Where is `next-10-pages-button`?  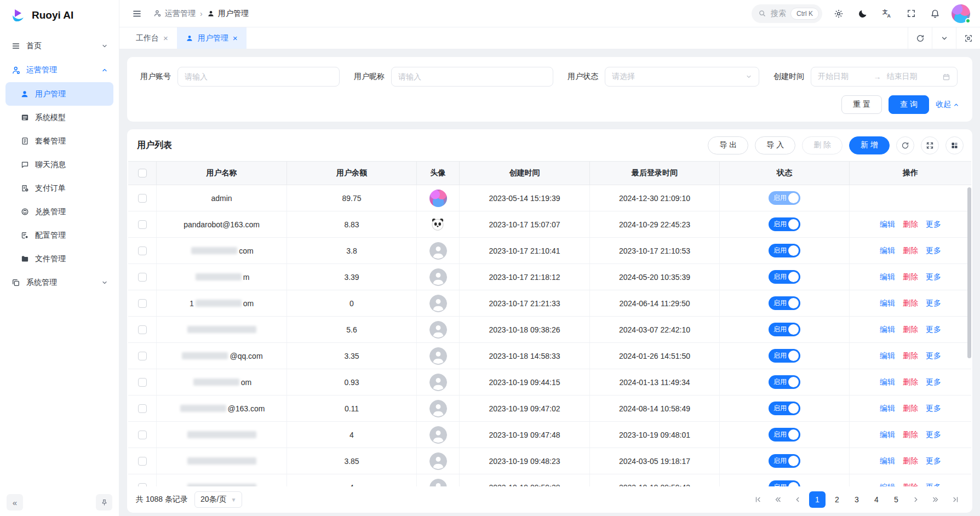
next-10-pages-button is located at coordinates (936, 500).